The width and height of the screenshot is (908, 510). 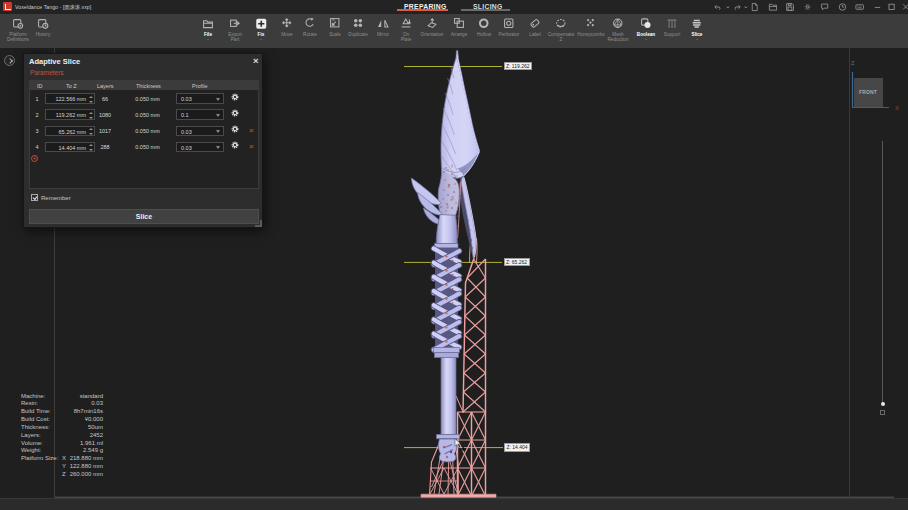 I want to click on svg-text: Z, so click(x=853, y=63).